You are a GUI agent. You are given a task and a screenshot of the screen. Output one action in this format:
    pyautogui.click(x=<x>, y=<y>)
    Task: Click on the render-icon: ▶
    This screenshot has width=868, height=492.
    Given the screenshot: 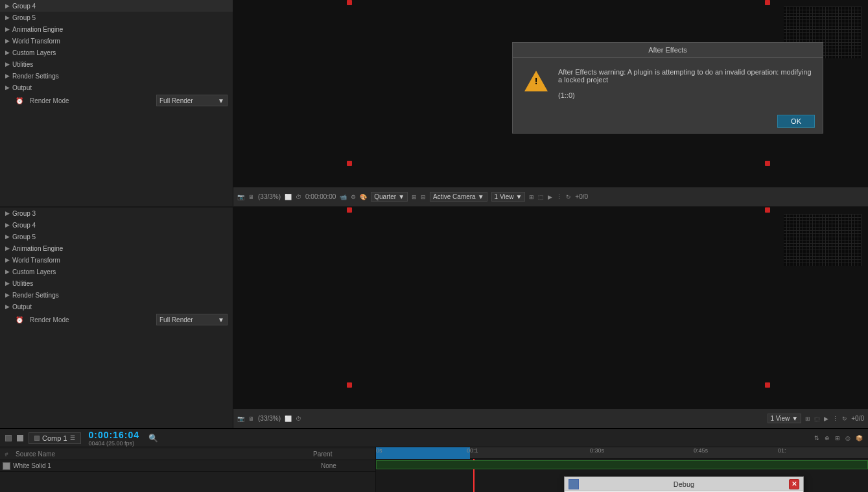 What is the action you would take?
    pyautogui.click(x=550, y=197)
    